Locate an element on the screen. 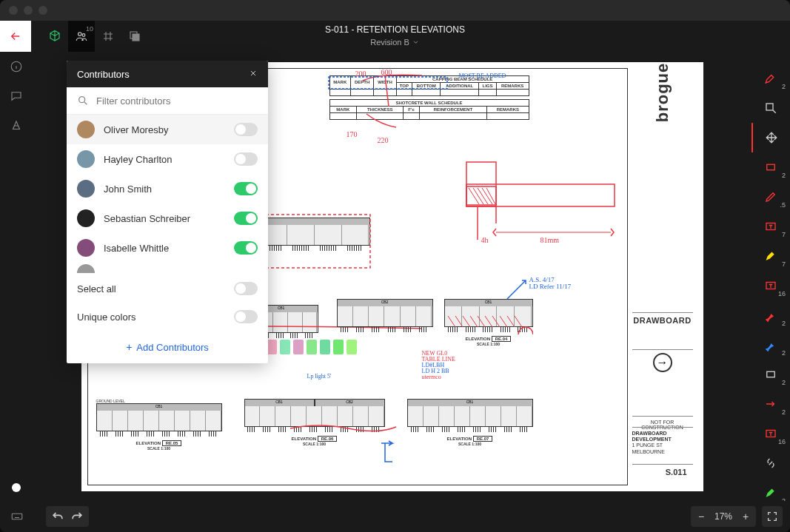 Image resolution: width=790 pixels, height=532 pixels. traffic-min-icon is located at coordinates (28, 10).